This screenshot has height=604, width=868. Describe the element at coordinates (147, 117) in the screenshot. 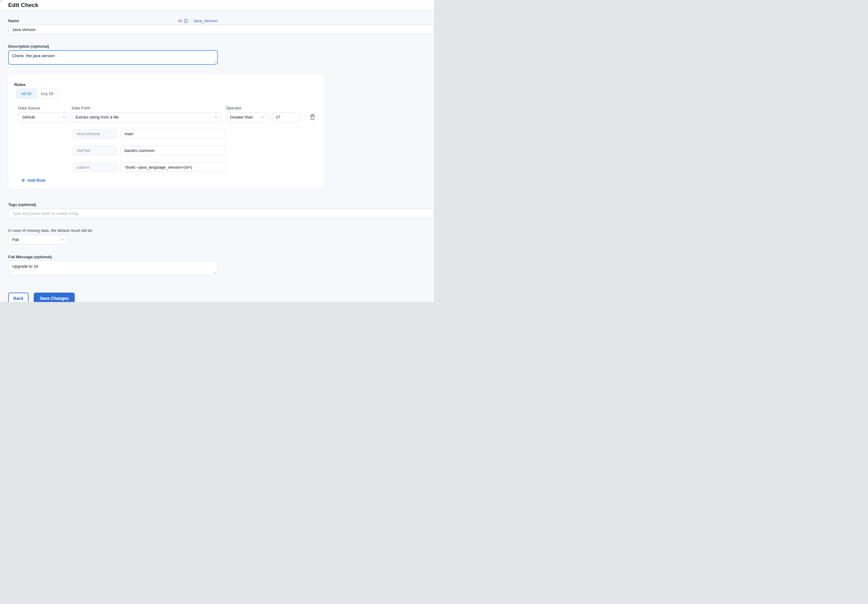

I see `data-point-select: Extract string from a file` at that location.